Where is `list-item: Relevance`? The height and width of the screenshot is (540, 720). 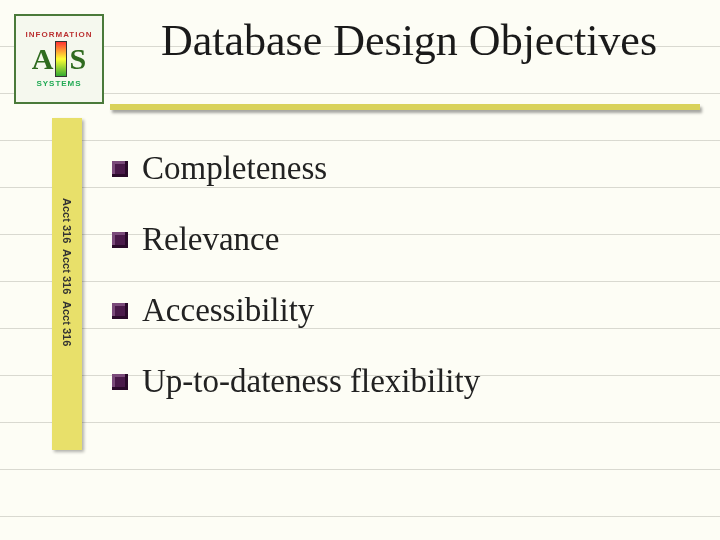 list-item: Relevance is located at coordinates (401, 240).